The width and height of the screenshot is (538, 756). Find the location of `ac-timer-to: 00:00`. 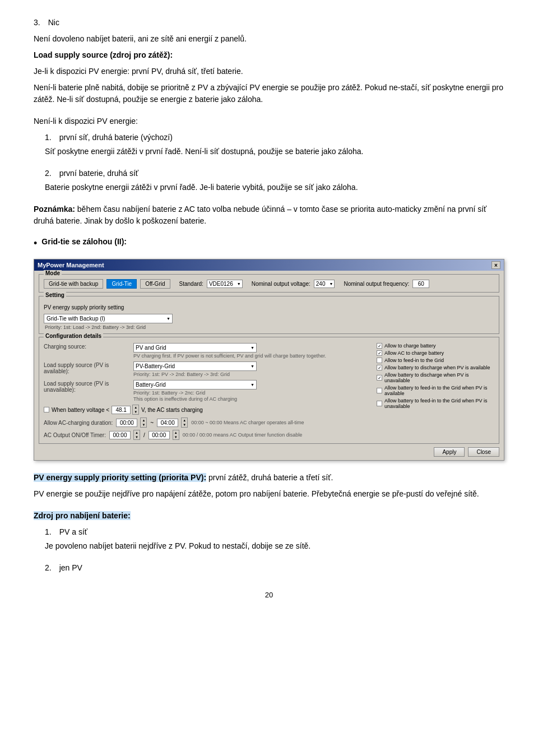

ac-timer-to: 00:00 is located at coordinates (159, 435).